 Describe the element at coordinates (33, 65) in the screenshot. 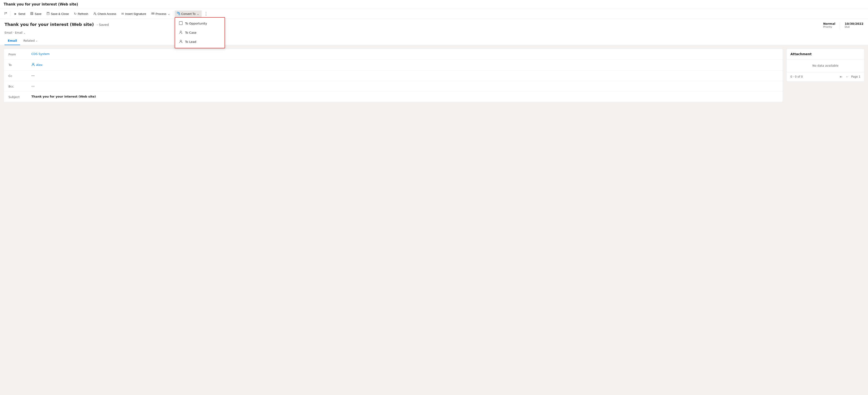

I see `contact-icon` at that location.